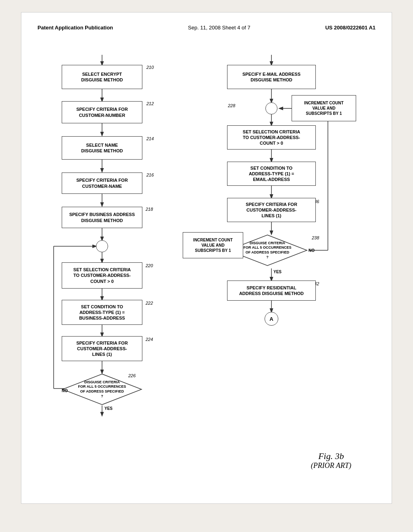  I want to click on box-234: SET CONDITION TO ADDRESS-TYPE (1) = EMAI…, so click(271, 174).